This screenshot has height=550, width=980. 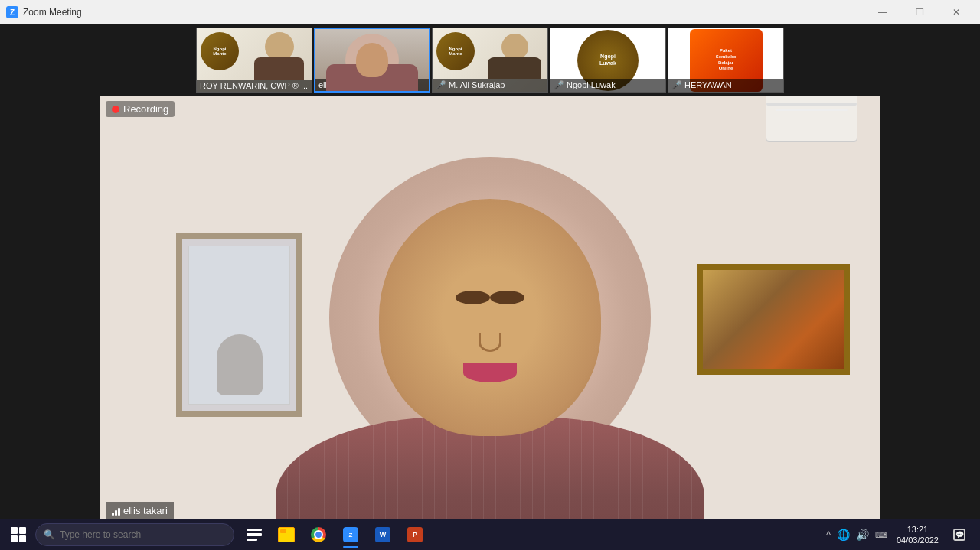 I want to click on search-bar: 🔍, so click(x=135, y=535).